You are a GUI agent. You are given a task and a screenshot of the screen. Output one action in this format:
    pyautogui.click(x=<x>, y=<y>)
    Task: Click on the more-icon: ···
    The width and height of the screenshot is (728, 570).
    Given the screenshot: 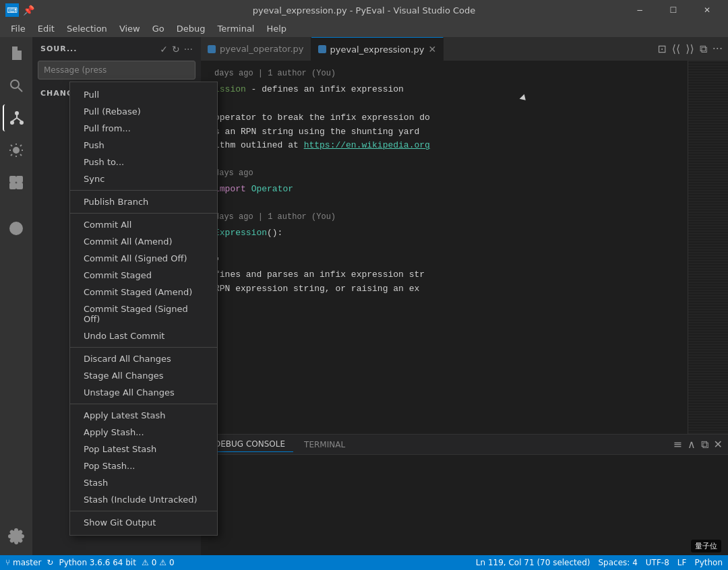 What is the action you would take?
    pyautogui.click(x=189, y=49)
    